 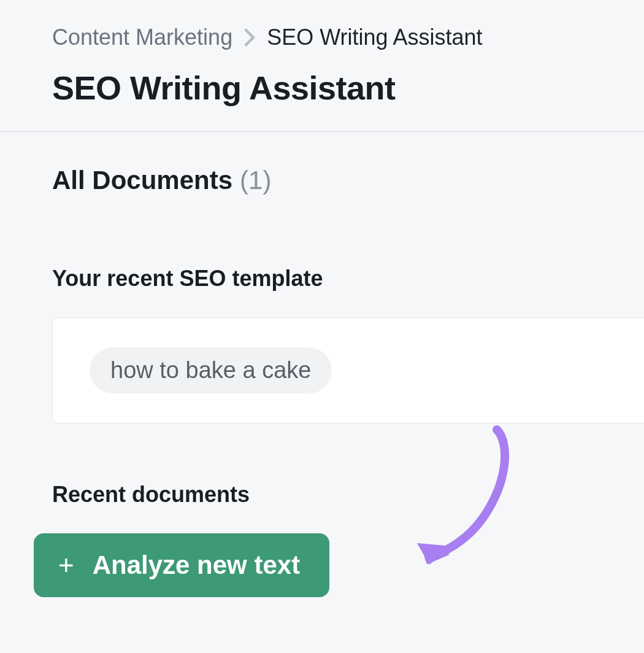 What do you see at coordinates (348, 37) in the screenshot?
I see `breadcrumb: Content Marketing SEO Writing Assistant` at bounding box center [348, 37].